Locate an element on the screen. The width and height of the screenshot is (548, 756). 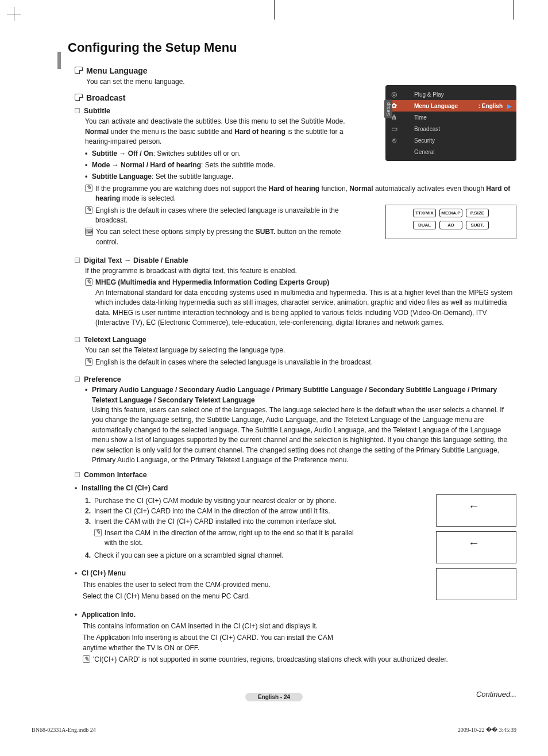
body-text: You can select these options simply by p… is located at coordinates (225, 237).